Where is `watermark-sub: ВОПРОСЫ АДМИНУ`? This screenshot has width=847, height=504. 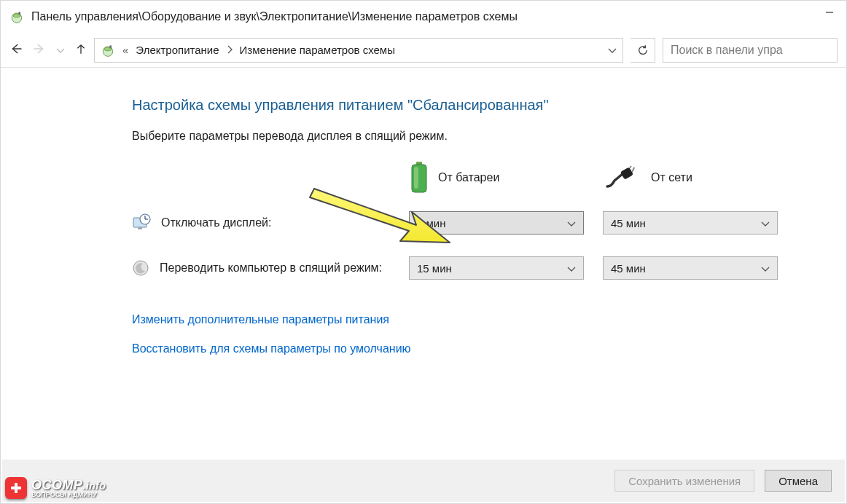 watermark-sub: ВОПРОСЫ АДМИНУ is located at coordinates (69, 495).